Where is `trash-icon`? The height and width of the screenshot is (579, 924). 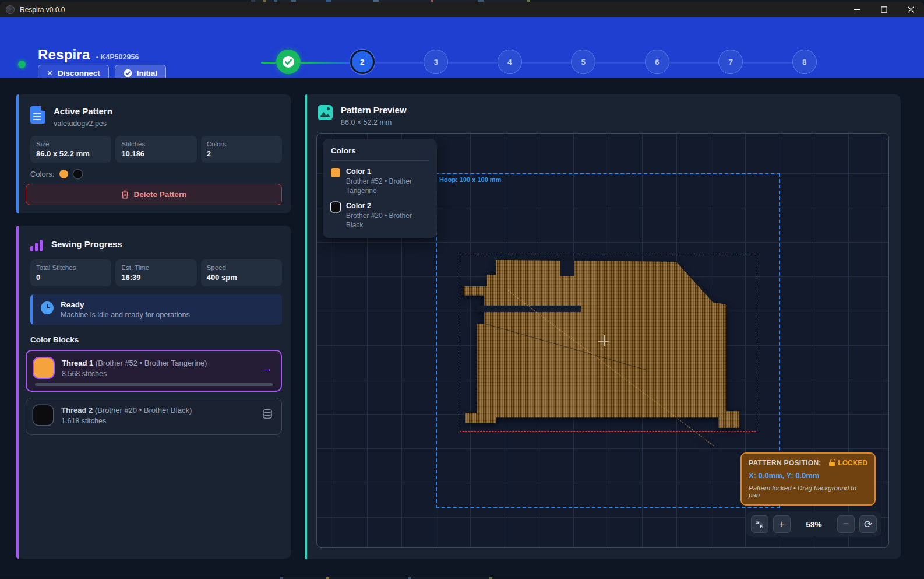
trash-icon is located at coordinates (125, 195).